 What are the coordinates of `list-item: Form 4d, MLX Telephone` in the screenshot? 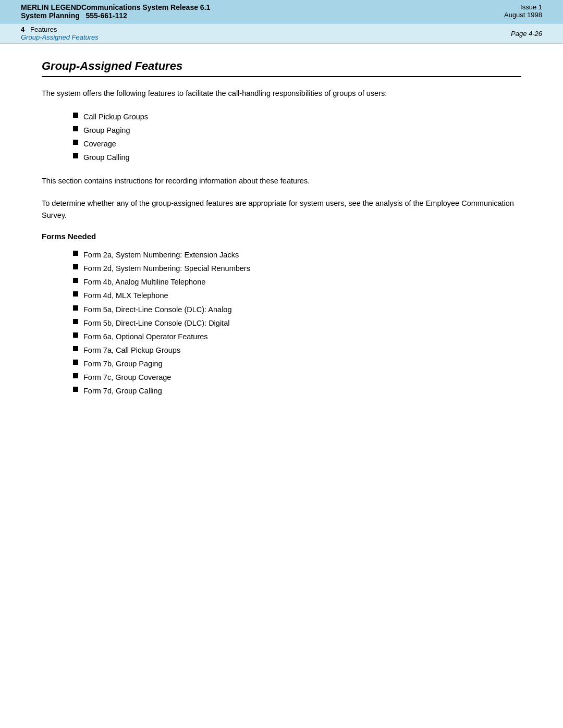 It's located at (297, 295).